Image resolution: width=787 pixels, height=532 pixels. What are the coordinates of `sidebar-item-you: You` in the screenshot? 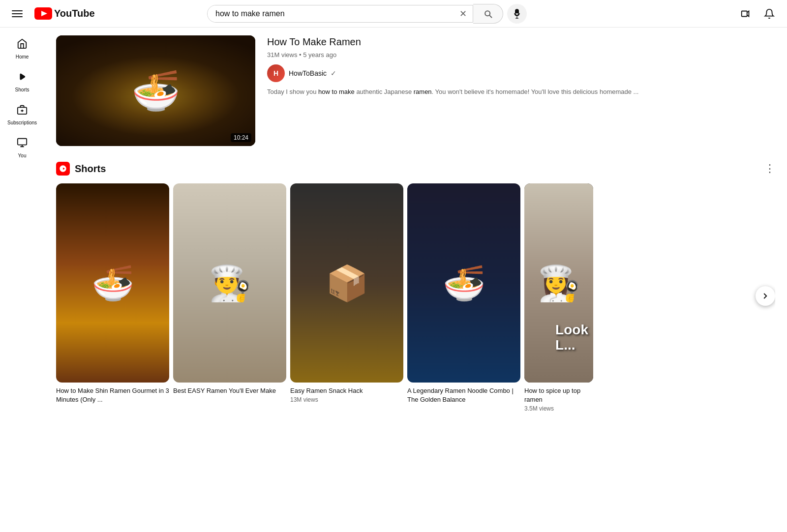 It's located at (22, 147).